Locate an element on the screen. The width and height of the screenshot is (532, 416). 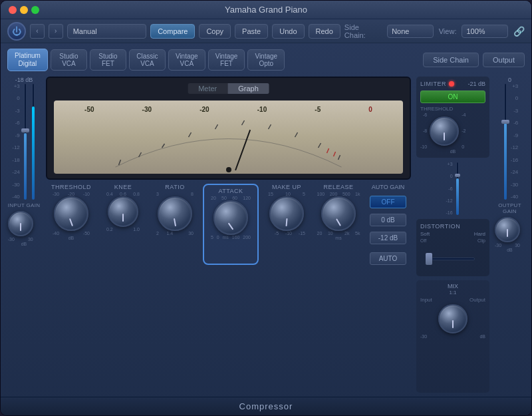
limiter-section: LIMITER -21 dB ON THRESHOLD -6-8-10 is located at coordinates (453, 117).